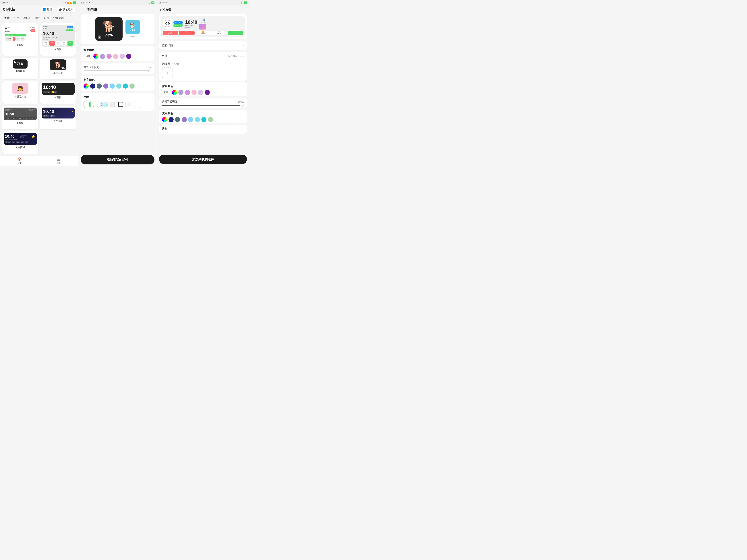  Describe the element at coordinates (115, 56) in the screenshot. I see `color-pink-p2` at that location.